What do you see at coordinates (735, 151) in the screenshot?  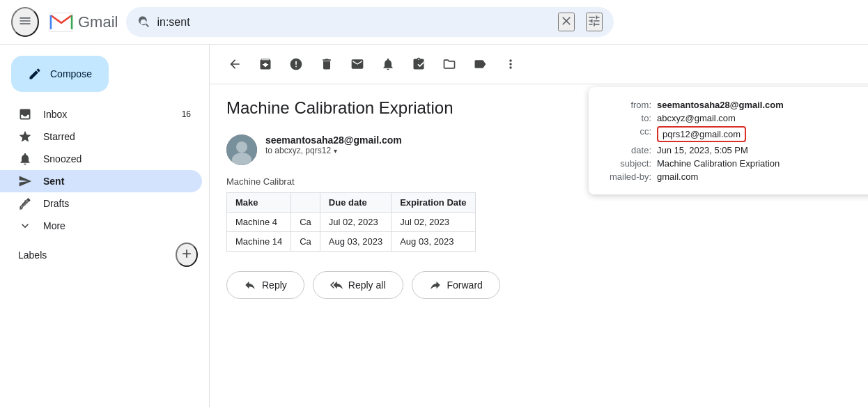 I see `tooltip-date-row: date: Jun 15, 2023, 5:05 PM` at bounding box center [735, 151].